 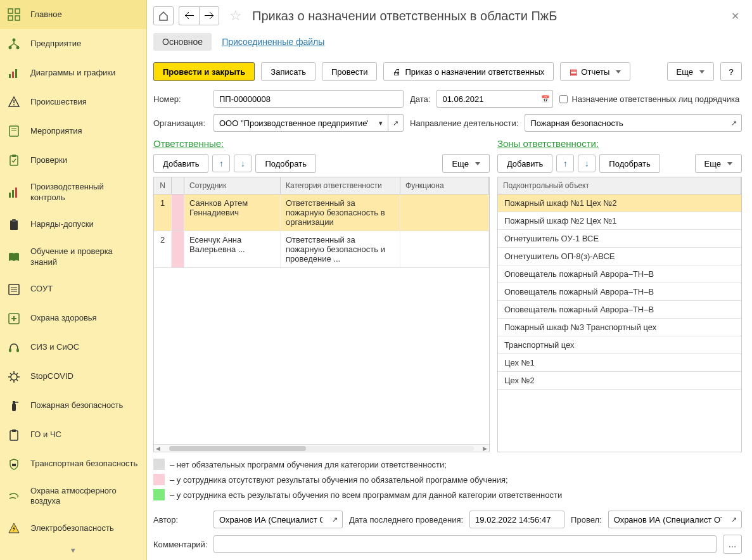 I want to click on sidebar-item-go: ГО и ЧС, so click(x=73, y=435).